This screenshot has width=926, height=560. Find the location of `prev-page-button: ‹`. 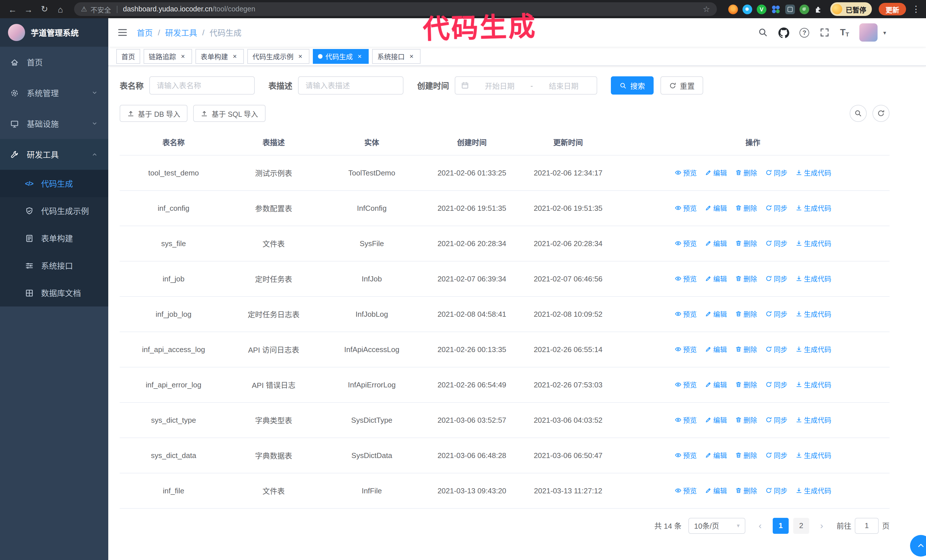

prev-page-button: ‹ is located at coordinates (760, 525).